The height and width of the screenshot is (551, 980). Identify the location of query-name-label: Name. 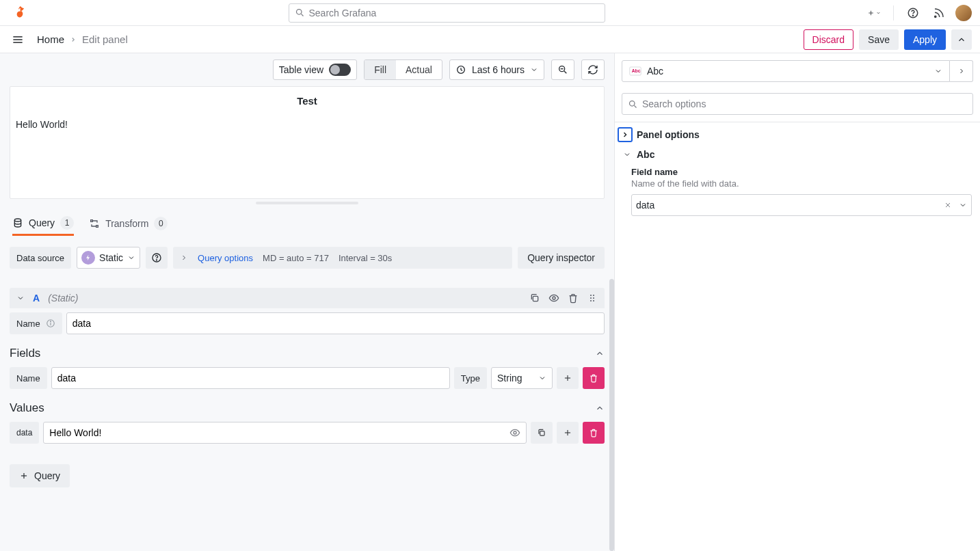
(36, 323).